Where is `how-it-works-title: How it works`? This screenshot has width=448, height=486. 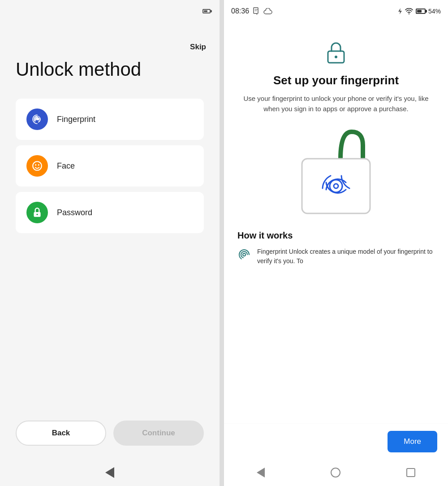 how-it-works-title: How it works is located at coordinates (336, 236).